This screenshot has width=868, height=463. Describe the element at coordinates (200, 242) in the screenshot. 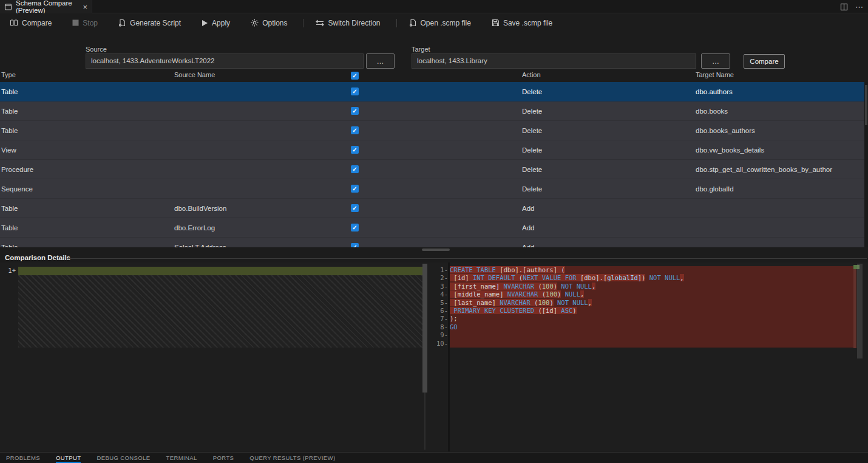

I see `row-source-name: SalesLT.Address` at that location.